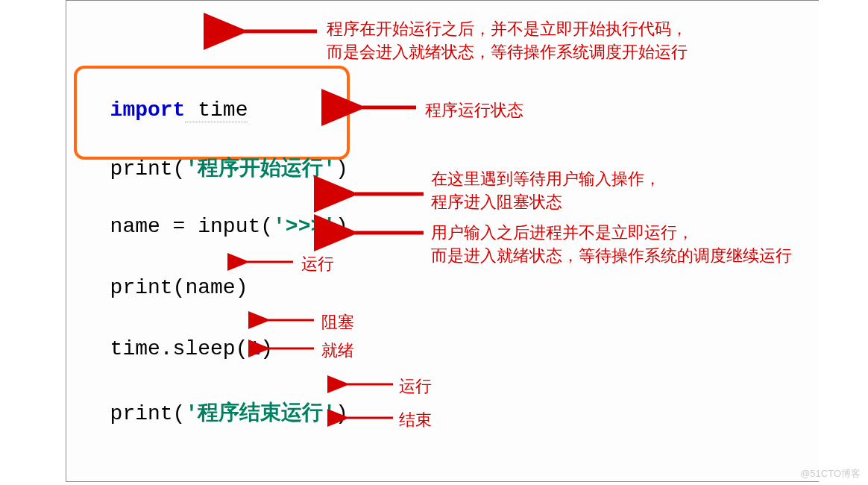 The width and height of the screenshot is (868, 485). What do you see at coordinates (216, 215) in the screenshot?
I see `code-line-3: name = input('>>>')` at bounding box center [216, 215].